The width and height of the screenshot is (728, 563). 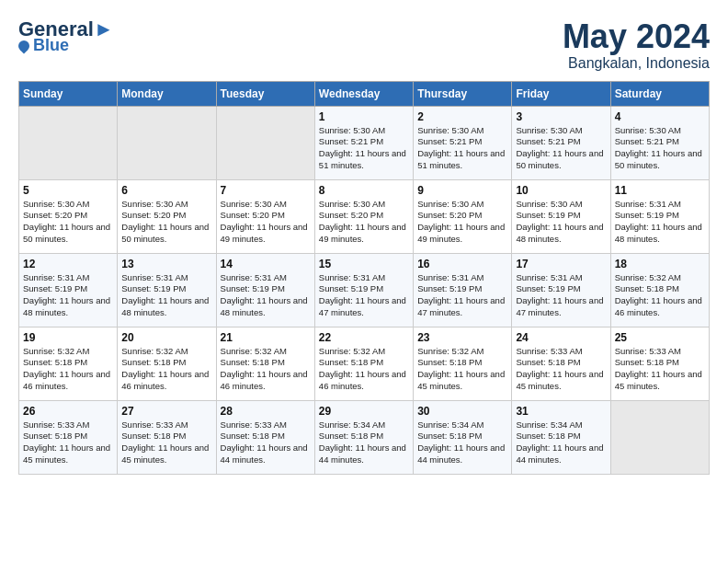 What do you see at coordinates (364, 437) in the screenshot?
I see `calendar-cell: 29Sunrise: 5:34 AM Sunset: 5:18 PM Dayli…` at bounding box center [364, 437].